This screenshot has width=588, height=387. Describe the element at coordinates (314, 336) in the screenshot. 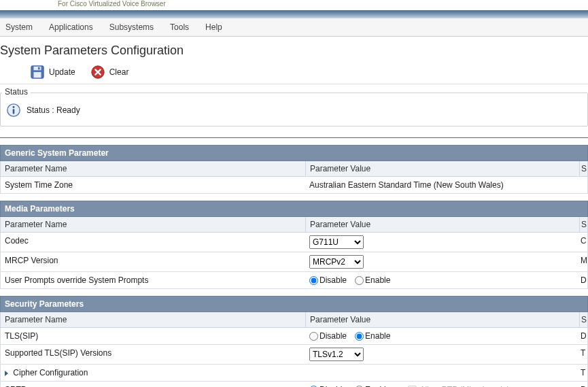

I see `tls-disable-radio` at that location.